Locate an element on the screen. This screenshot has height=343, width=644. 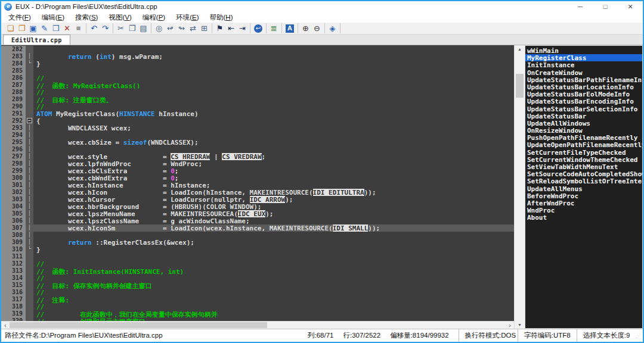
function-item-UpdateStatusBarLocationInfo: UpdateStatusBarLocationInfo is located at coordinates (584, 87).